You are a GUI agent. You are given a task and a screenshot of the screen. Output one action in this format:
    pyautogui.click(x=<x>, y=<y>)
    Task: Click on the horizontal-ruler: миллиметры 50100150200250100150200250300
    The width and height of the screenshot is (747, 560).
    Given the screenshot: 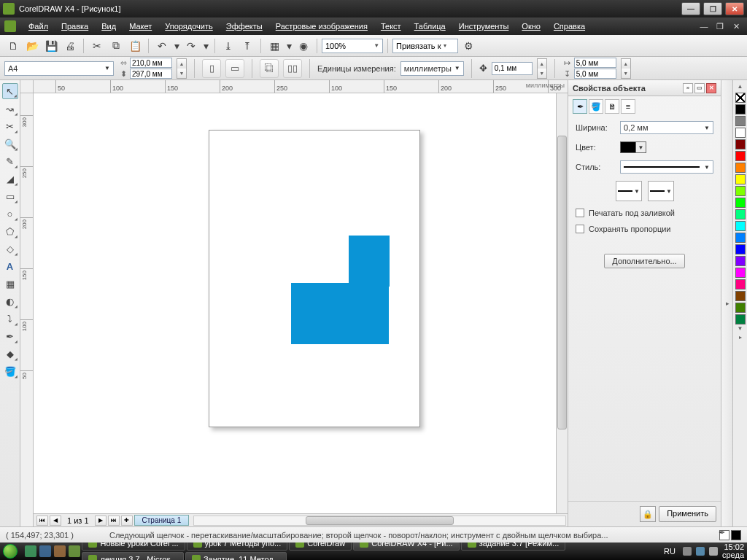 What is the action you would take?
    pyautogui.click(x=301, y=87)
    